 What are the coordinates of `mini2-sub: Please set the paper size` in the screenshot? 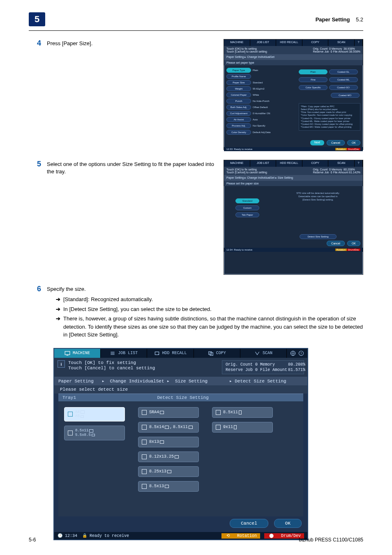 It's located at (293, 183).